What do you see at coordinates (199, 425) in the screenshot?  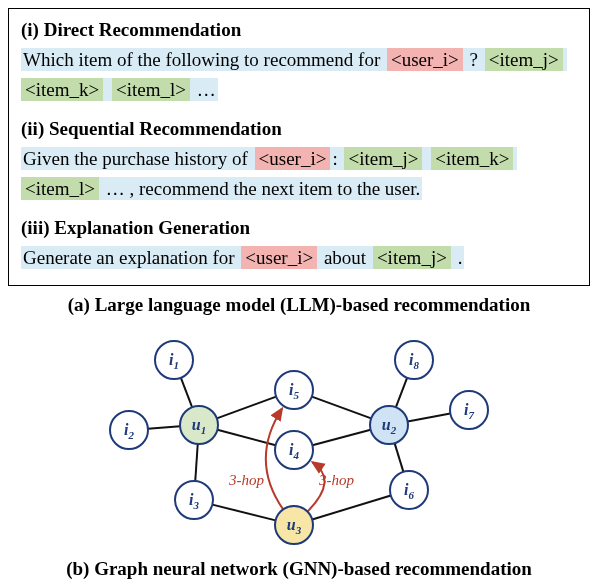 I see `graph-node-u1: u1` at bounding box center [199, 425].